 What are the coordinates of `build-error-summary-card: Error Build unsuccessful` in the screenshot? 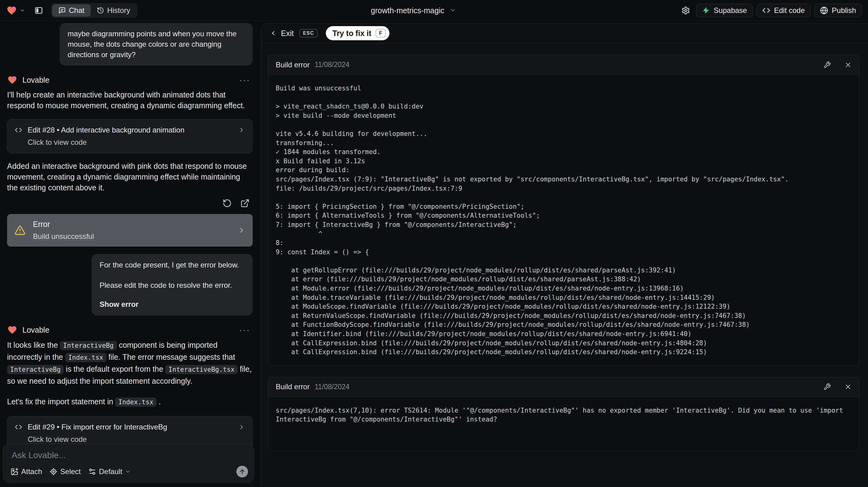 It's located at (130, 231).